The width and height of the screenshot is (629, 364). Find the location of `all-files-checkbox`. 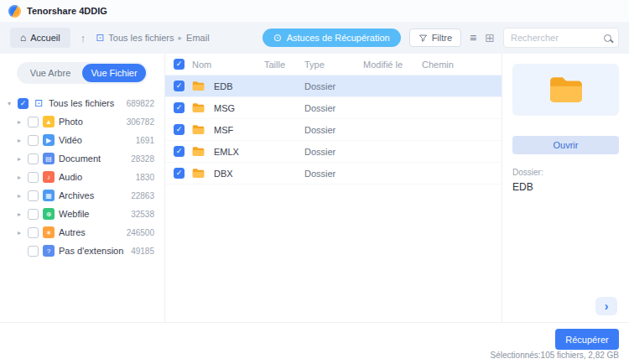

all-files-checkbox is located at coordinates (23, 104).